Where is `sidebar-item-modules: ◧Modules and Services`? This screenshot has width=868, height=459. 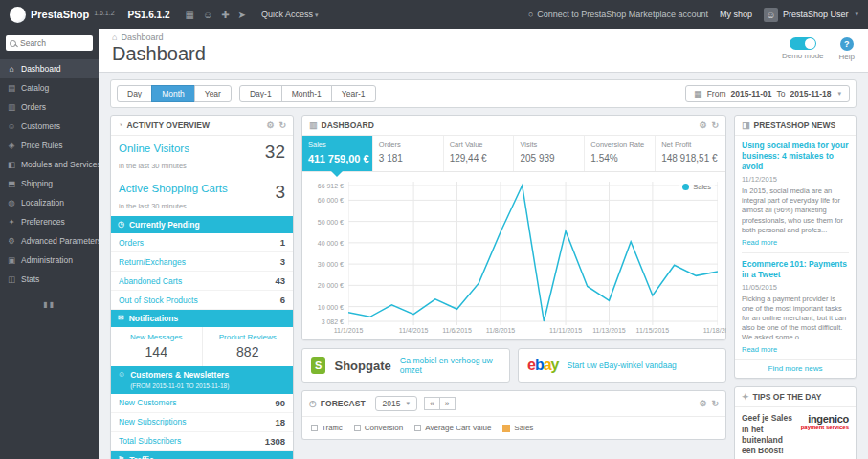
sidebar-item-modules: ◧Modules and Services is located at coordinates (50, 164).